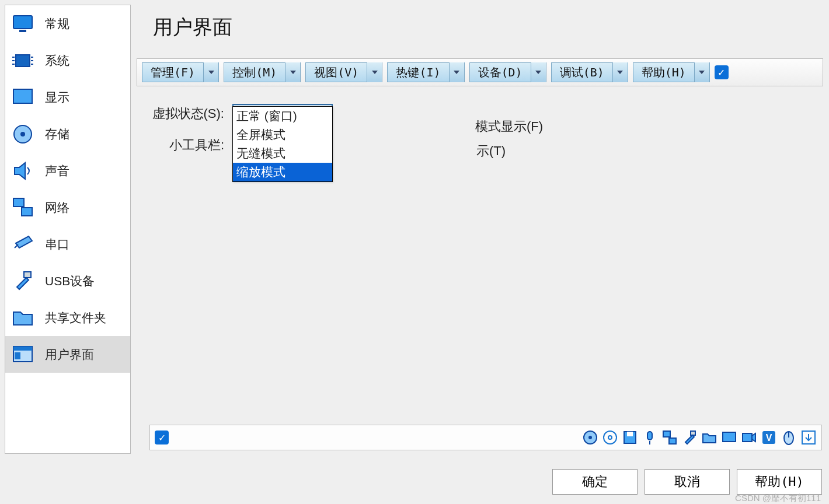  What do you see at coordinates (769, 438) in the screenshot?
I see `svg-text: V` at bounding box center [769, 438].